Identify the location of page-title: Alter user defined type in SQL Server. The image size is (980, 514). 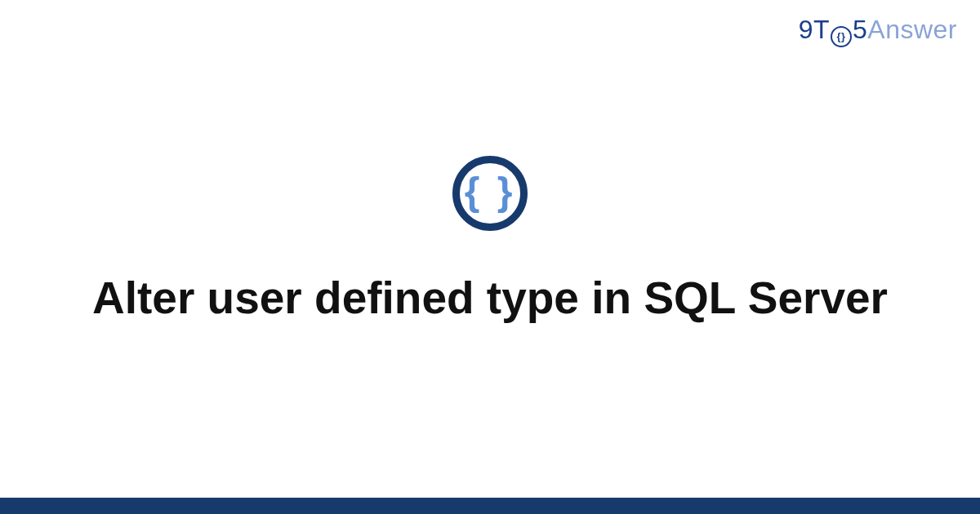
(490, 299).